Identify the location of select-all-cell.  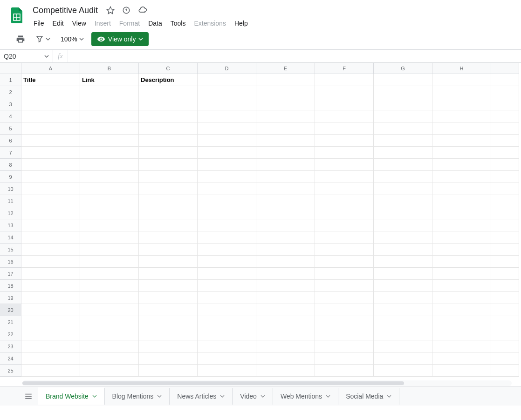
(11, 68).